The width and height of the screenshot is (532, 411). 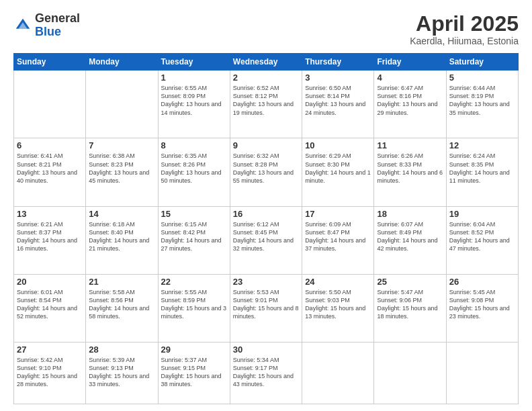 What do you see at coordinates (194, 349) in the screenshot?
I see `day-number: 29` at bounding box center [194, 349].